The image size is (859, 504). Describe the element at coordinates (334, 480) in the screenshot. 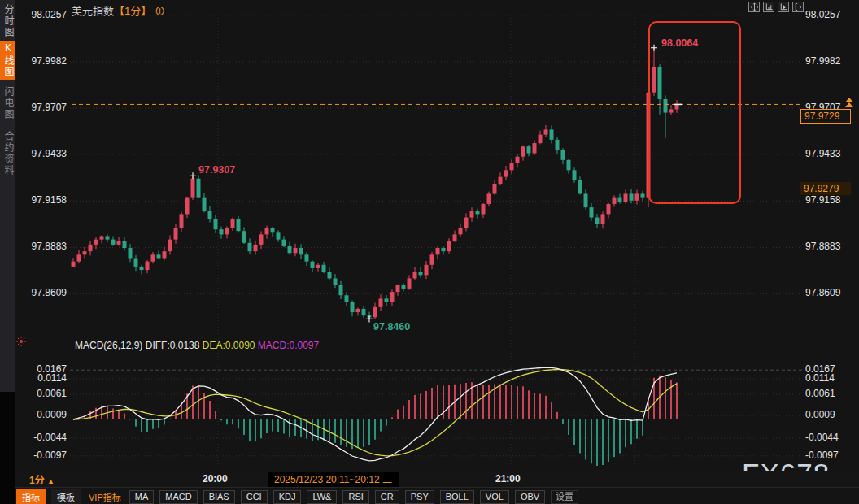

I see `crosshair-time-tooltip: 2025/12/23 20:11~20:12 二` at that location.